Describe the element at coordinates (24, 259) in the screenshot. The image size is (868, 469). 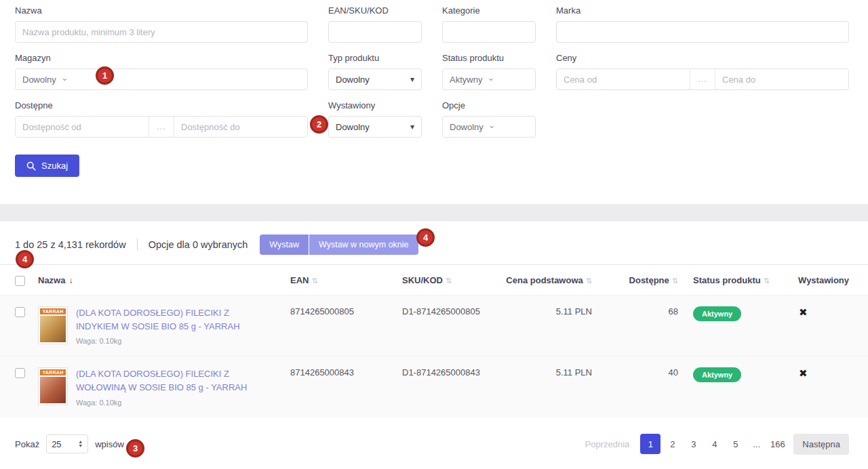
I see `annotation-badge-4-select-all: 4` at that location.